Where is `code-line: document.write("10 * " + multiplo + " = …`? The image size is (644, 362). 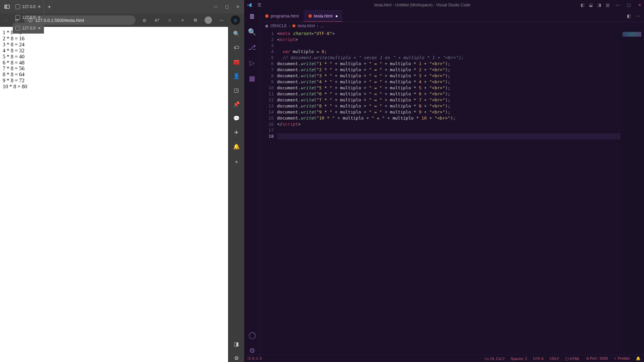 code-line: document.write("10 * " + multiplo + " = … is located at coordinates (449, 118).